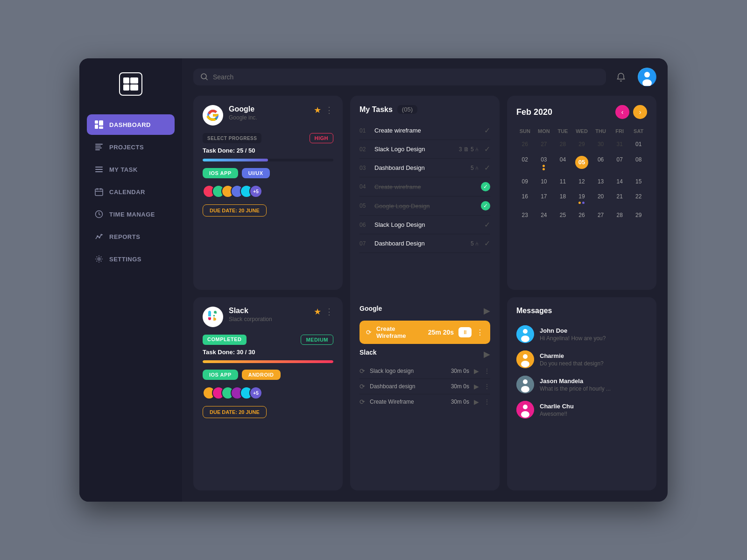  Describe the element at coordinates (563, 163) in the screenshot. I see `cal-day: 04` at that location.